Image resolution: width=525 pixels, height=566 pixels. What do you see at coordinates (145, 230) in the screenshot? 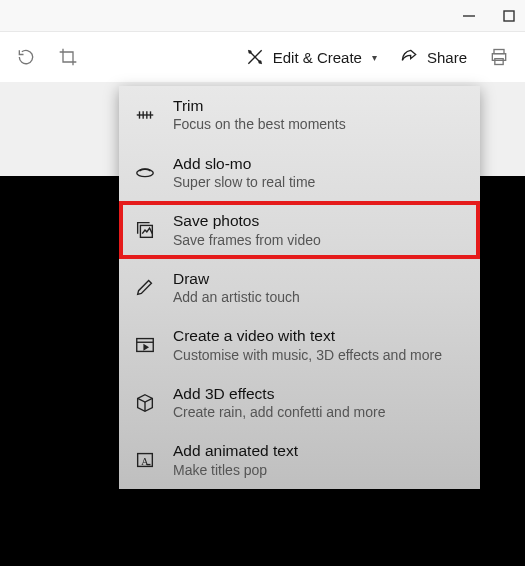
I see `save-photos-icon` at bounding box center [145, 230].